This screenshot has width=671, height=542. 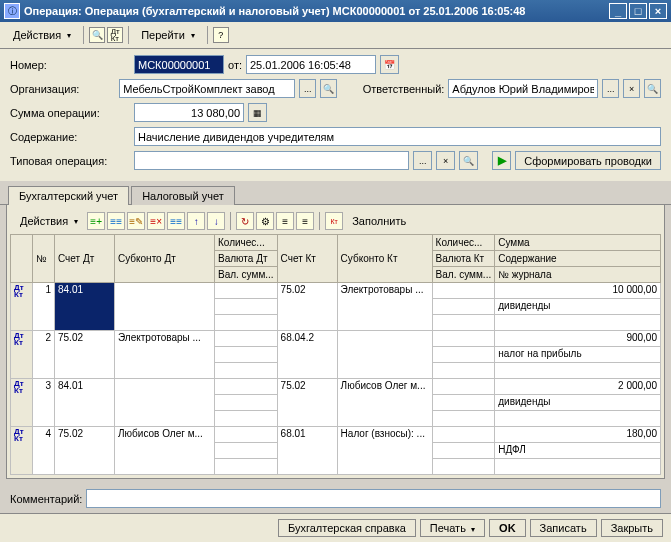 What do you see at coordinates (85, 259) in the screenshot?
I see `col-schet-dt: Счет Дт` at bounding box center [85, 259].